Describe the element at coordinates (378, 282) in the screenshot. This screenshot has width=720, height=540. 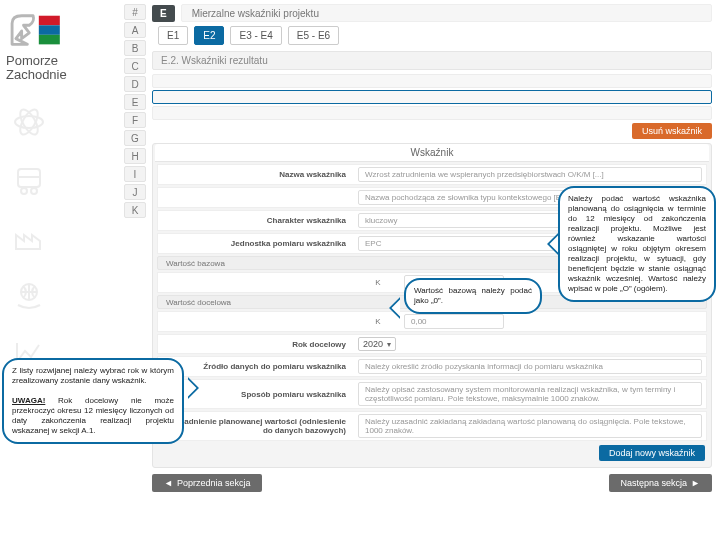
I see `base-unit: K` at that location.